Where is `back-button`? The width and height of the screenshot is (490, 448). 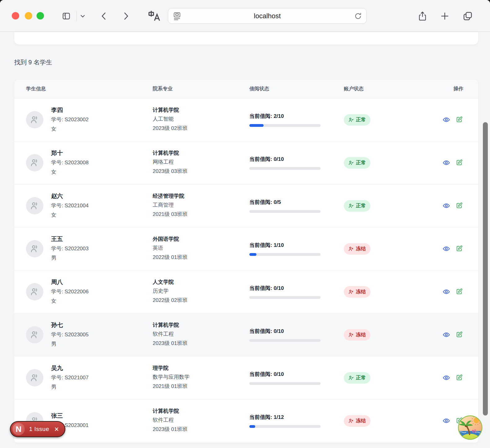
back-button is located at coordinates (104, 16).